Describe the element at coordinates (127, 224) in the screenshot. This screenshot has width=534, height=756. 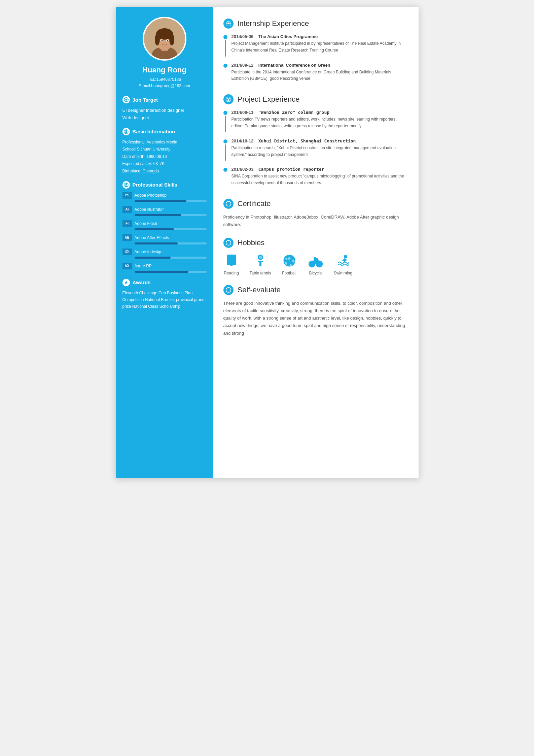
I see `skill-badge: Fl` at that location.